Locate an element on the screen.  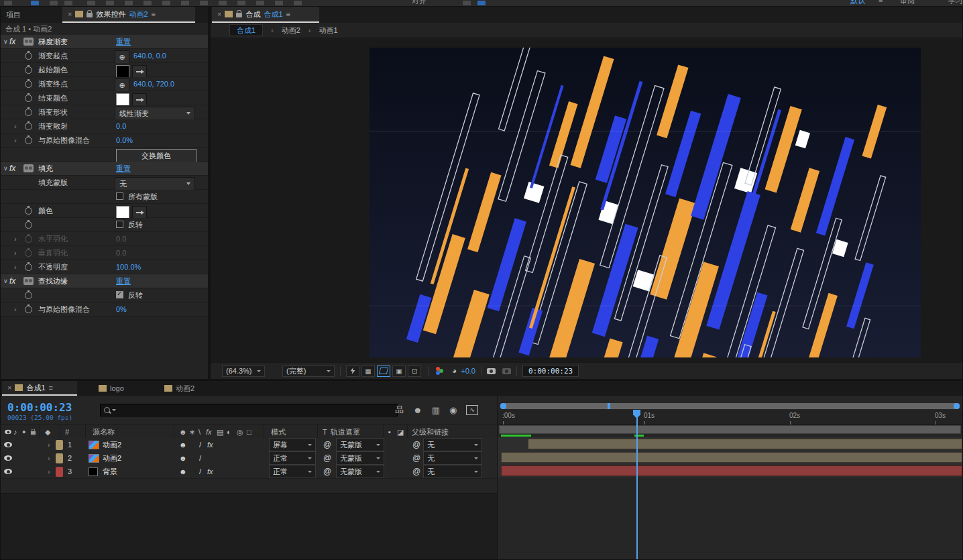
property-value: 100.0% is located at coordinates (129, 267).